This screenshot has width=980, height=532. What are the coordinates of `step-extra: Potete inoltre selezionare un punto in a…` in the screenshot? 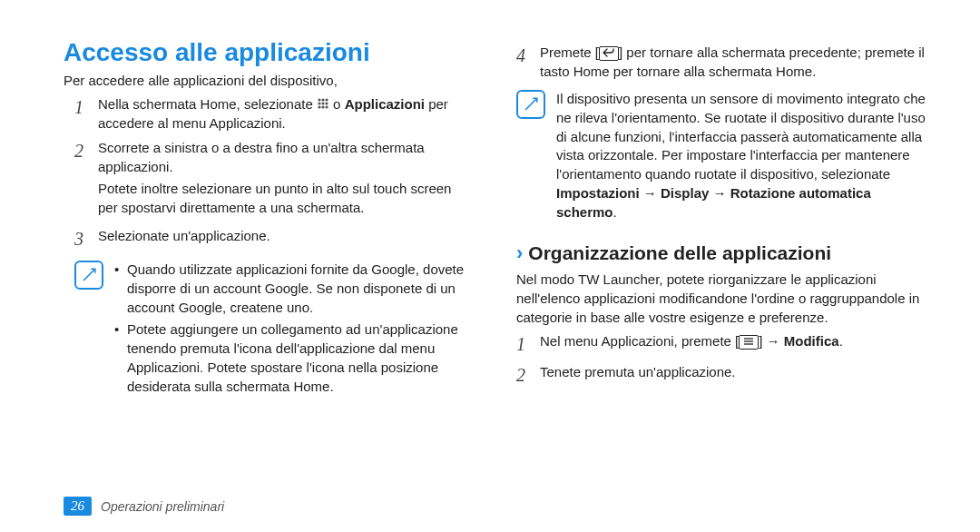 It's located at (285, 198).